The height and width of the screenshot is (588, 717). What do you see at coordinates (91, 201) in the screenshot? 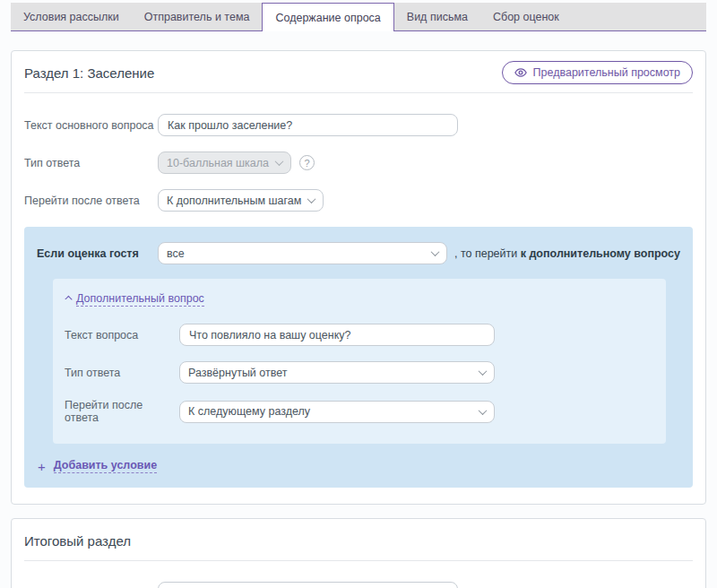
I see `after-answer-label: Перейти после ответа` at bounding box center [91, 201].